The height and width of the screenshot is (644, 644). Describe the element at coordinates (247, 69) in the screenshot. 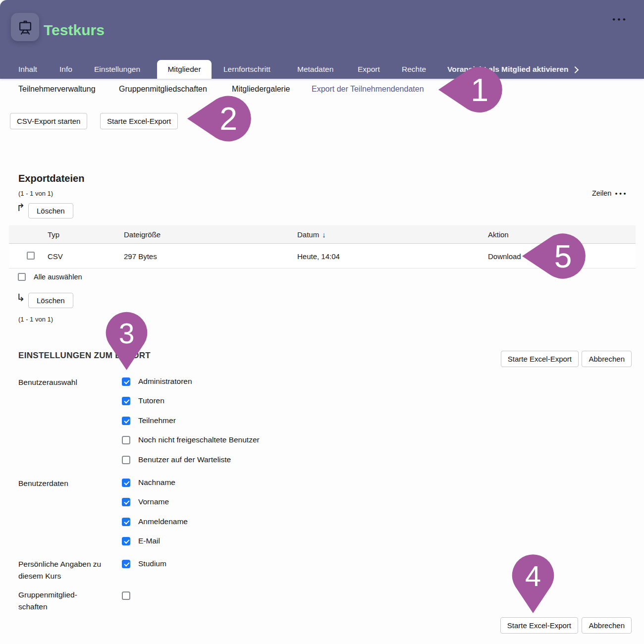

I see `tab-lernfortschritt: Lernfortschritt` at that location.